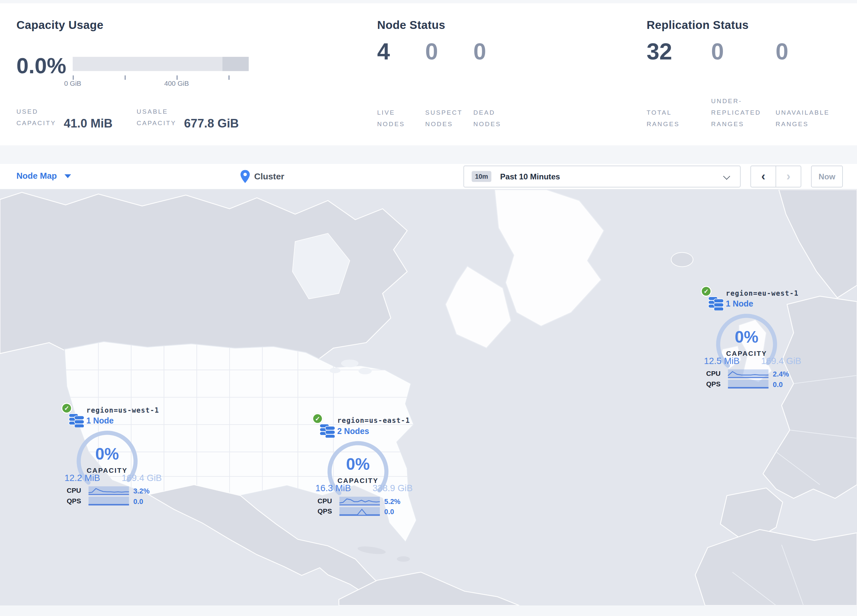 The width and height of the screenshot is (857, 616). I want to click on capacity-percent-value: 0.0%, so click(42, 66).